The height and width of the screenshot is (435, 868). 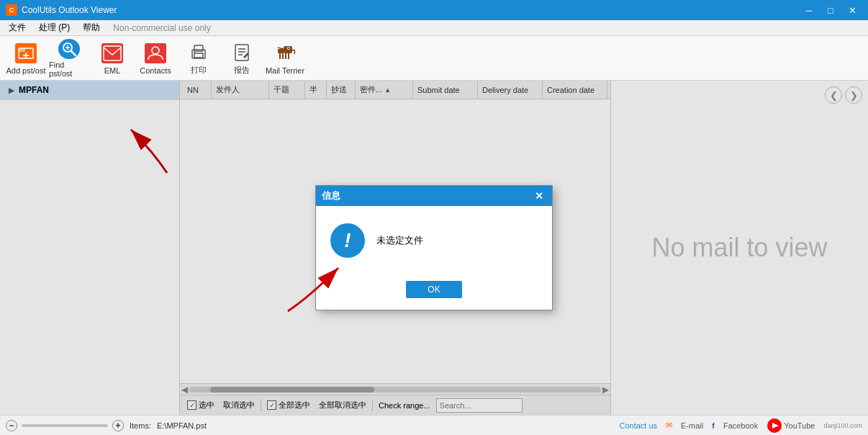 I want to click on toolbar: Add pst/ost Find pst/ost EML, so click(x=434, y=58).